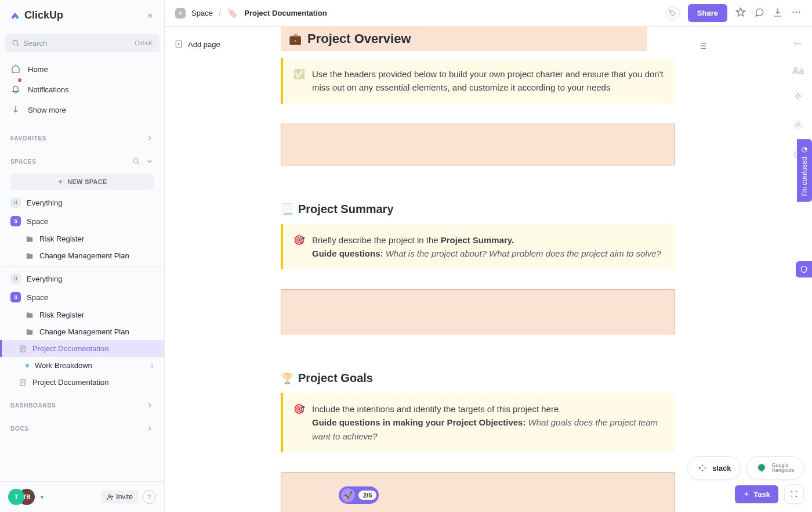 This screenshot has height=512, width=812. I want to click on page-icon: 📃, so click(287, 209).